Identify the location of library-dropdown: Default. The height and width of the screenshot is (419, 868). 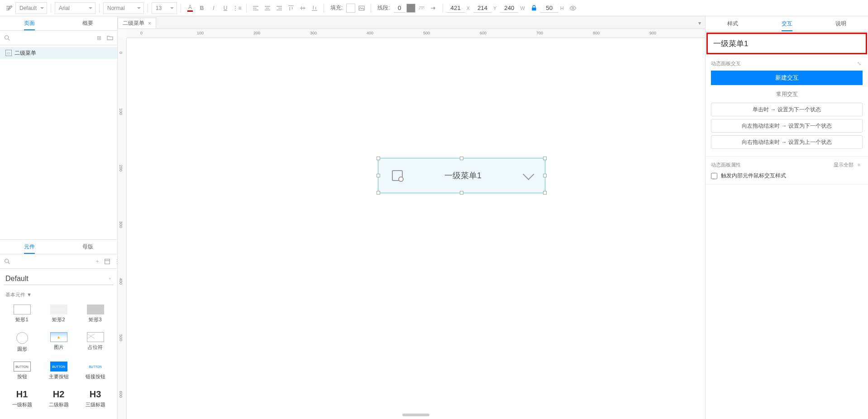
(59, 279).